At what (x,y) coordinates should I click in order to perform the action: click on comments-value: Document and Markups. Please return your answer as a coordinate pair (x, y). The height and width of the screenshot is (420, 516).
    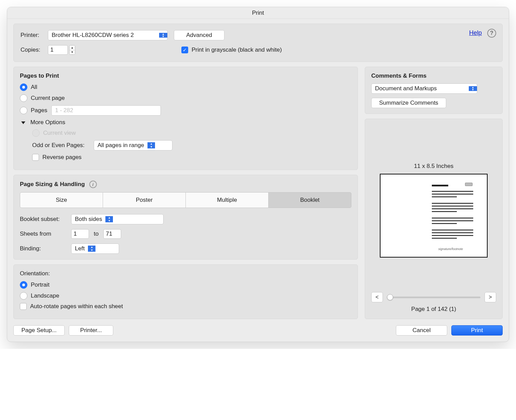
    Looking at the image, I should click on (420, 89).